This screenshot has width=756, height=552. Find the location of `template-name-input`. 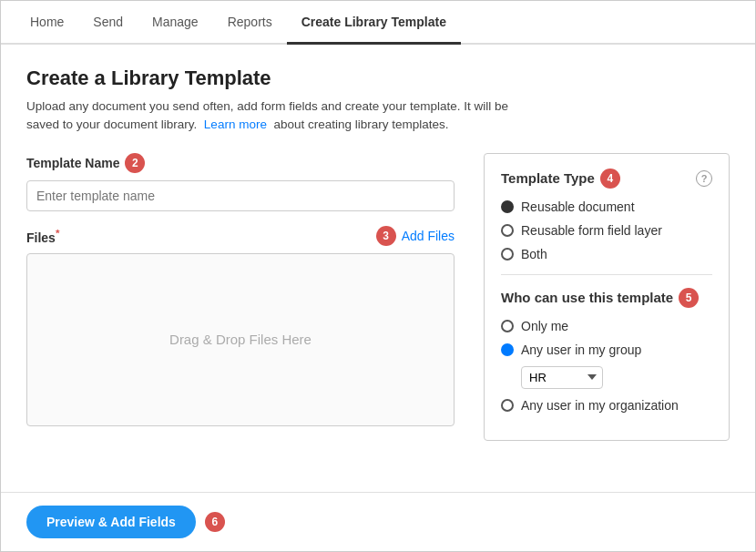

template-name-input is located at coordinates (240, 196).